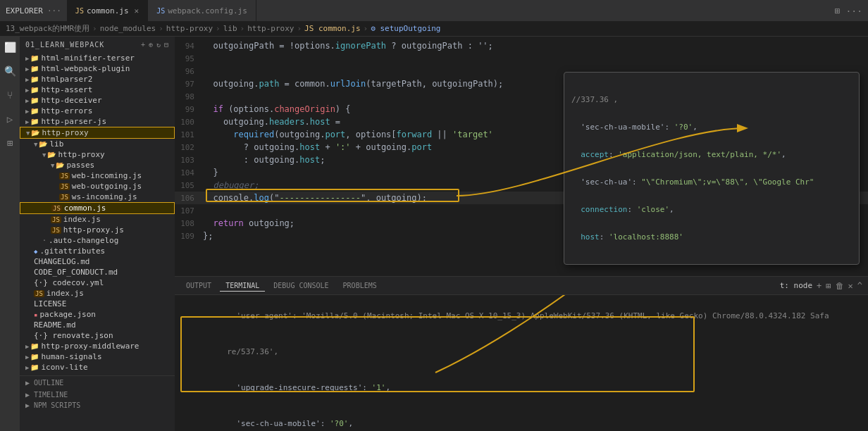 The width and height of the screenshot is (868, 431). I want to click on split-editor-icon: ⊞, so click(838, 11).